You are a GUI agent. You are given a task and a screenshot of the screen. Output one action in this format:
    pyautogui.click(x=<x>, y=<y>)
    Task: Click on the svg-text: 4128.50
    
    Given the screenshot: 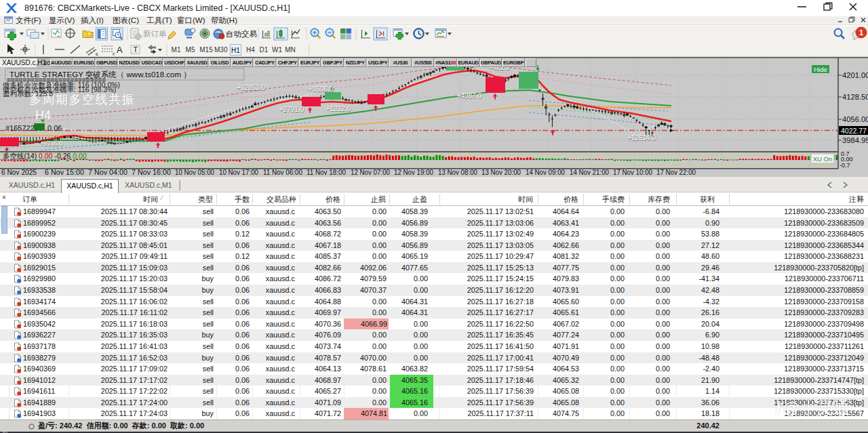 What is the action you would take?
    pyautogui.click(x=855, y=97)
    